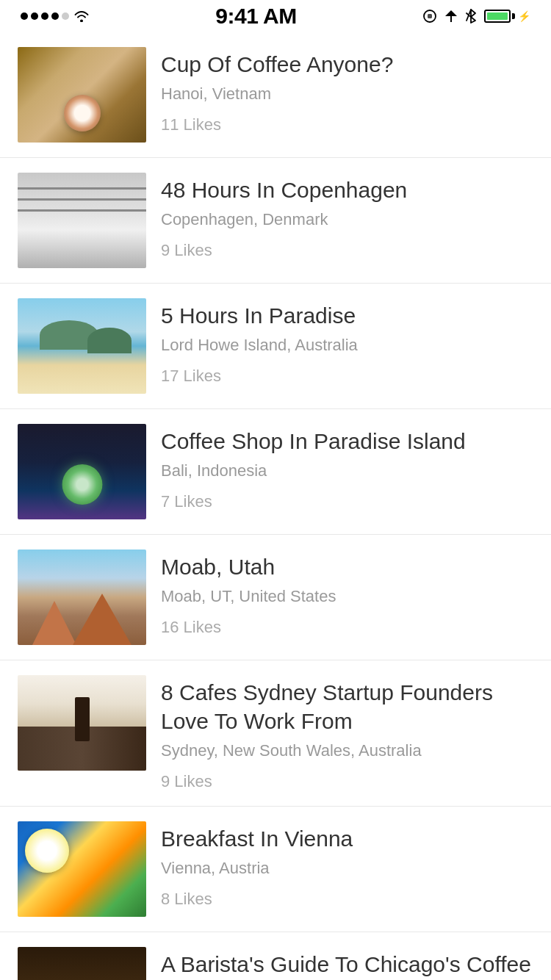 This screenshot has width=551, height=980. What do you see at coordinates (347, 733) in the screenshot?
I see `feed-content: 8 Cafes Sydney Startup Founders Love To …` at bounding box center [347, 733].